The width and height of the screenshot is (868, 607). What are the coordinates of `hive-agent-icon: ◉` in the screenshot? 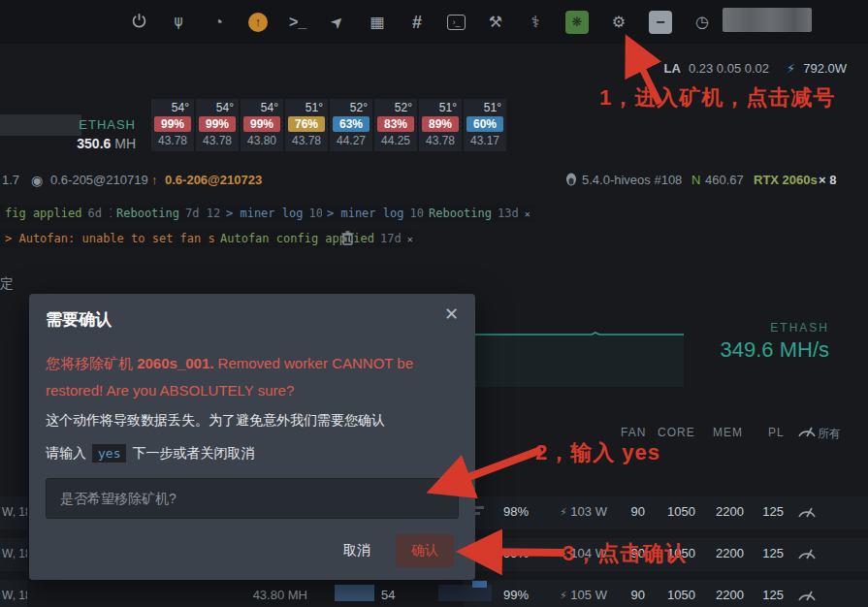 It's located at (37, 180).